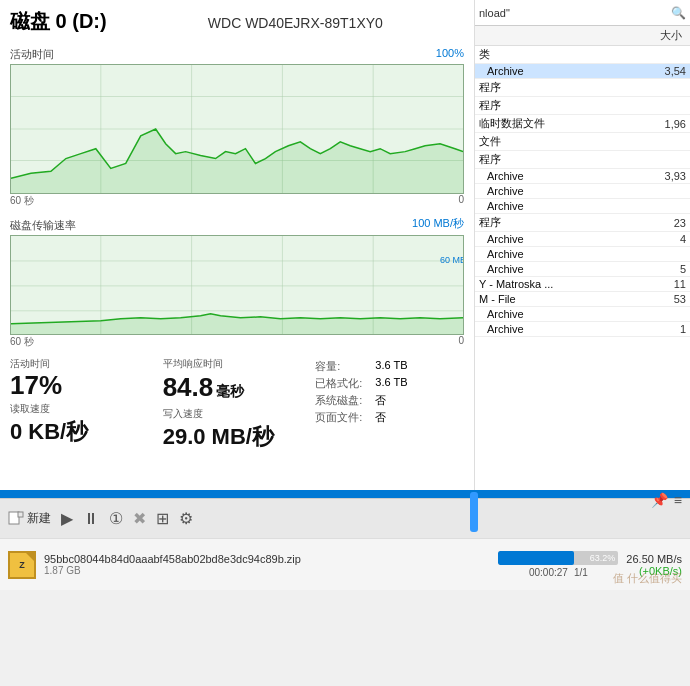  I want to click on search-bar: 🔍, so click(582, 13).